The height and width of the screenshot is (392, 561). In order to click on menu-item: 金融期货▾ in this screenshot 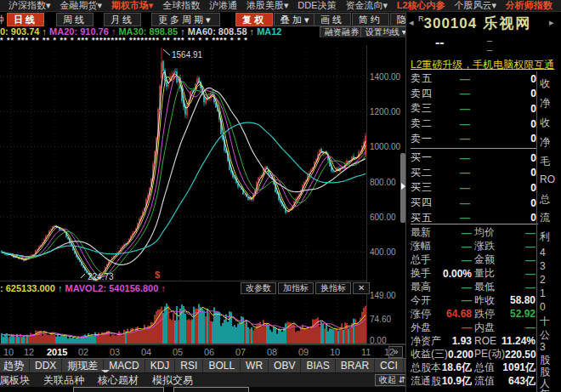, I will do `click(81, 5)`.